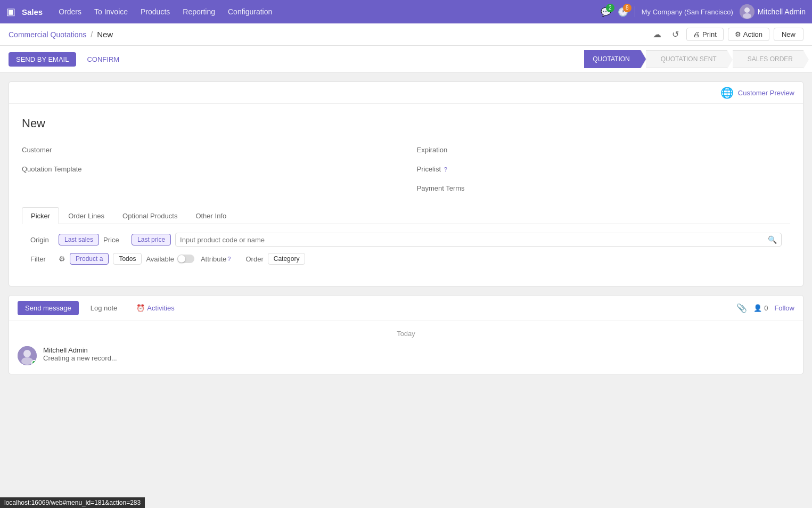 The height and width of the screenshot is (508, 812). What do you see at coordinates (406, 347) in the screenshot?
I see `timeline-section: Today Mitchell Admin Creating a new reco…` at bounding box center [406, 347].